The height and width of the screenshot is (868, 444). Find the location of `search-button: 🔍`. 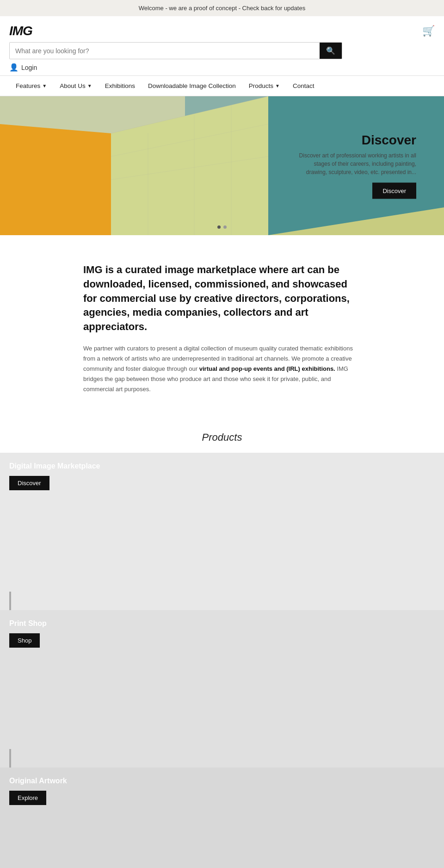

search-button: 🔍 is located at coordinates (331, 51).